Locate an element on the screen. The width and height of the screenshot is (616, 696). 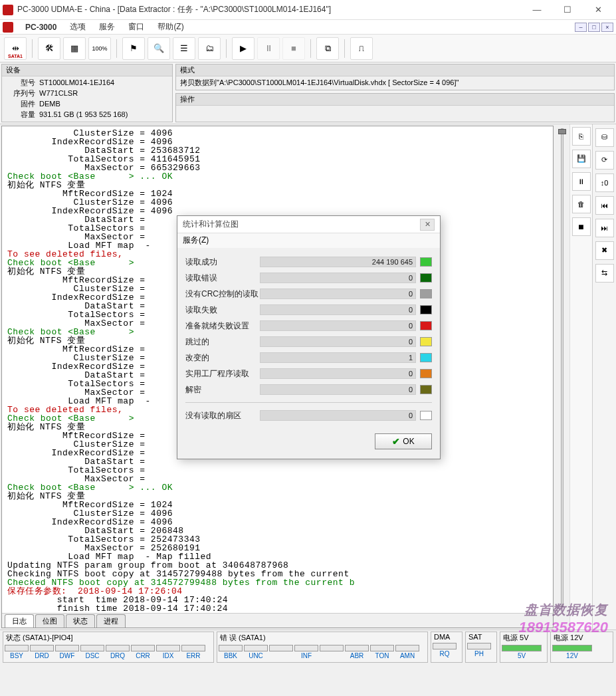
operation-header: 操作 is located at coordinates (395, 100).